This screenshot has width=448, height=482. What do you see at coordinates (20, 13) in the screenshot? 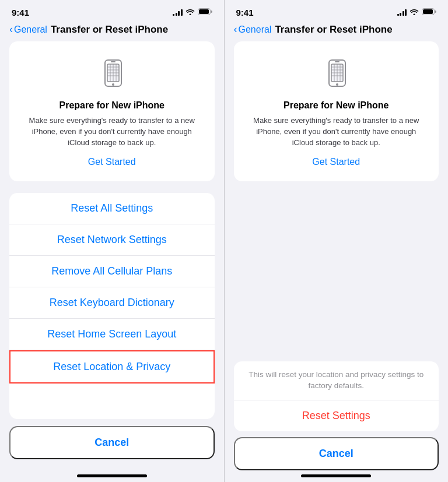
I see `status-time-left: 9:41` at bounding box center [20, 13].